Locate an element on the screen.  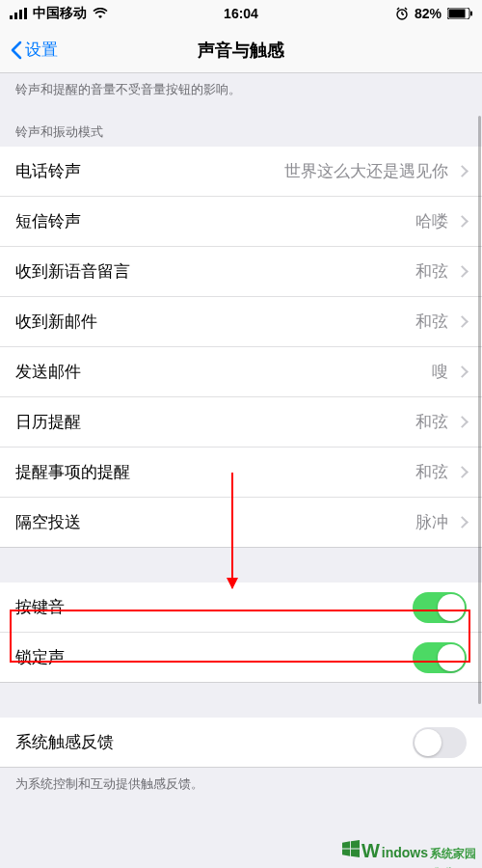
row-new-mail: 收到新邮件 和弦 is located at coordinates (241, 322).